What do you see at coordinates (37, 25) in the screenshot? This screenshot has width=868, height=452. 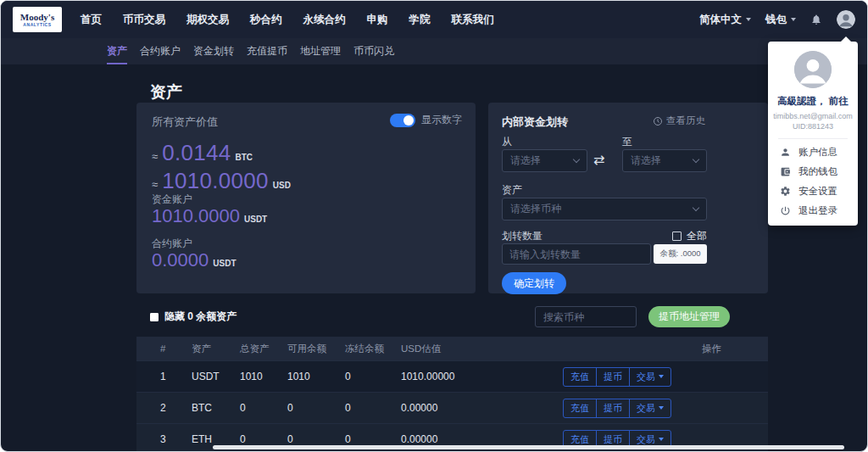 I see `logo-subtext: ANALYTICS` at bounding box center [37, 25].